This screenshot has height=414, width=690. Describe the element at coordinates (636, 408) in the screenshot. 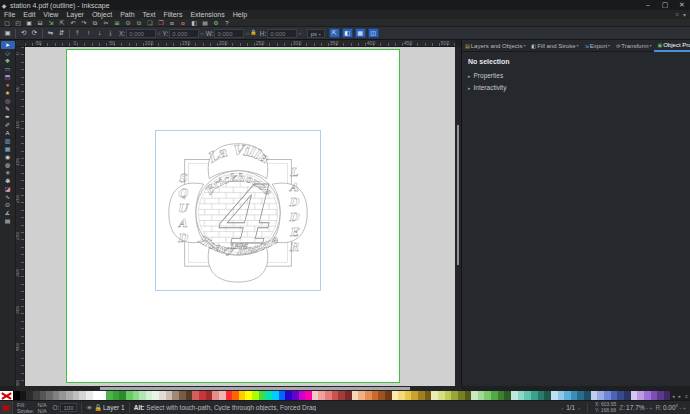

I see `zoom-control: Z: 17.7% − +` at that location.